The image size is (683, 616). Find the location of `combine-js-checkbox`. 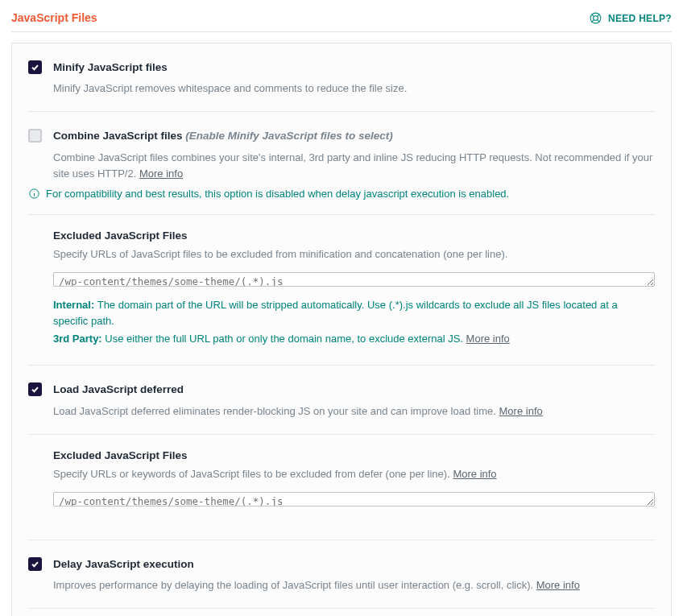

combine-js-checkbox is located at coordinates (35, 135).